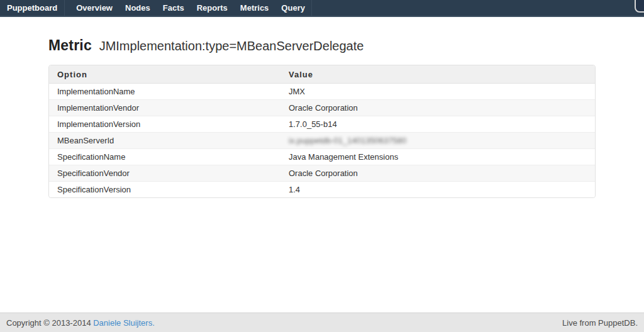  I want to click on table-row: SpecificationName Java Management Extens…, so click(322, 157).